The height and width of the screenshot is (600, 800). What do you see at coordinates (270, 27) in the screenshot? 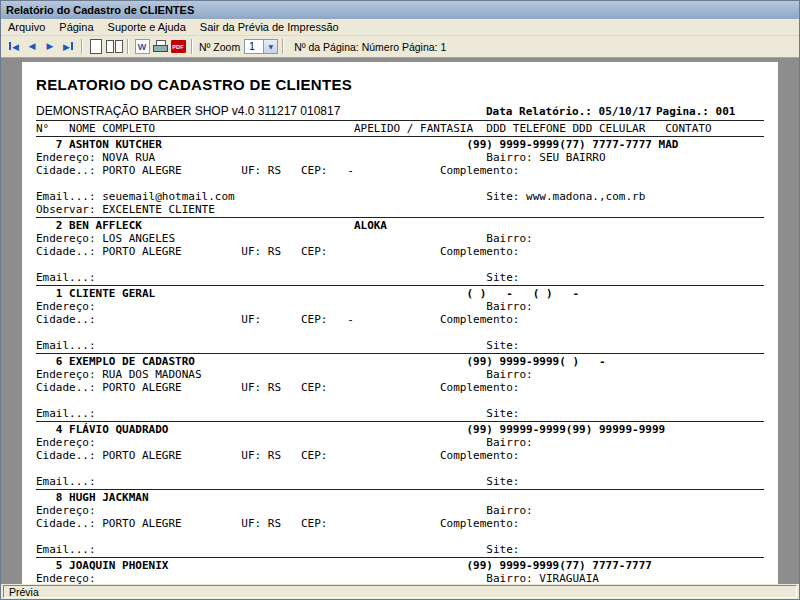
I see `menu-sair-previa: Sair da Prévia de Impressão` at bounding box center [270, 27].